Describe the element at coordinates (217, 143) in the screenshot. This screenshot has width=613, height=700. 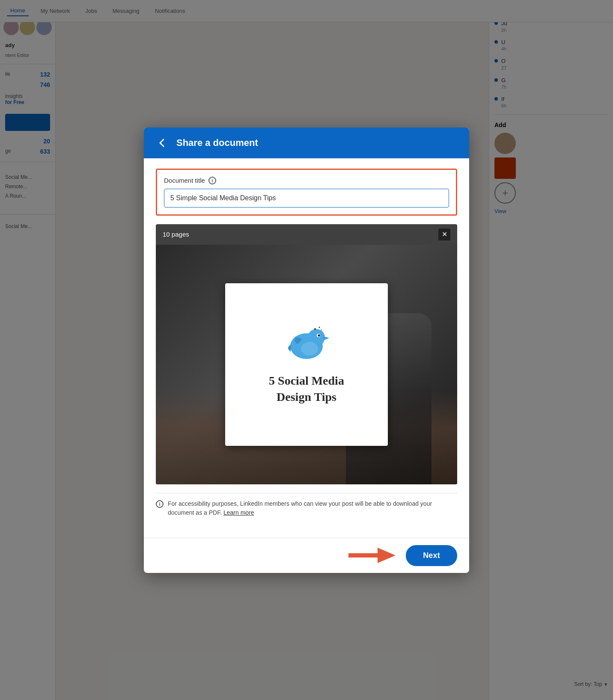
I see `modal-title: Share a document` at that location.